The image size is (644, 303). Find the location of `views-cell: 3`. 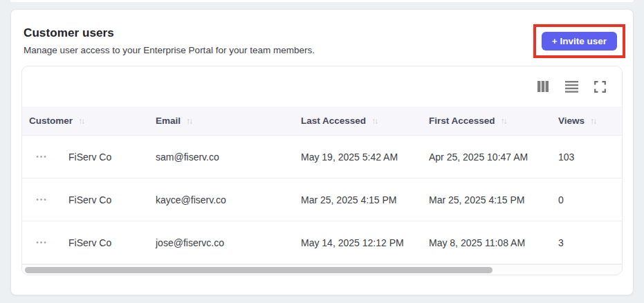

views-cell: 3 is located at coordinates (587, 243).